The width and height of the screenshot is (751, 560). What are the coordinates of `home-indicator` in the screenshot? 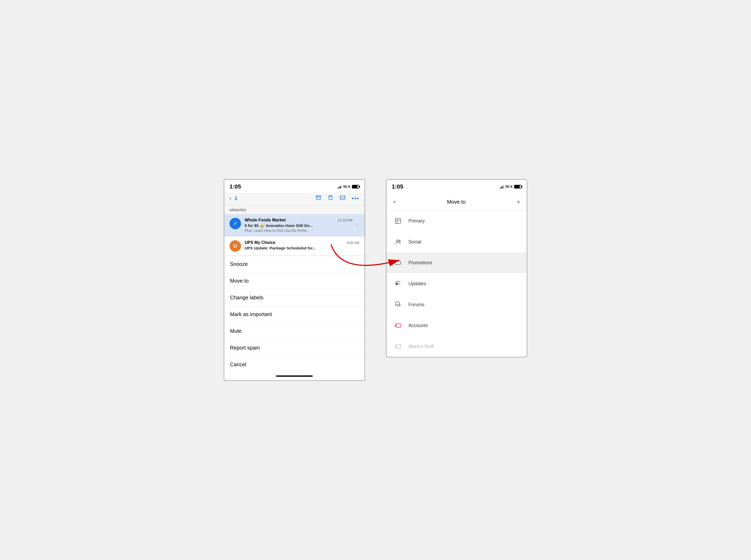 It's located at (294, 377).